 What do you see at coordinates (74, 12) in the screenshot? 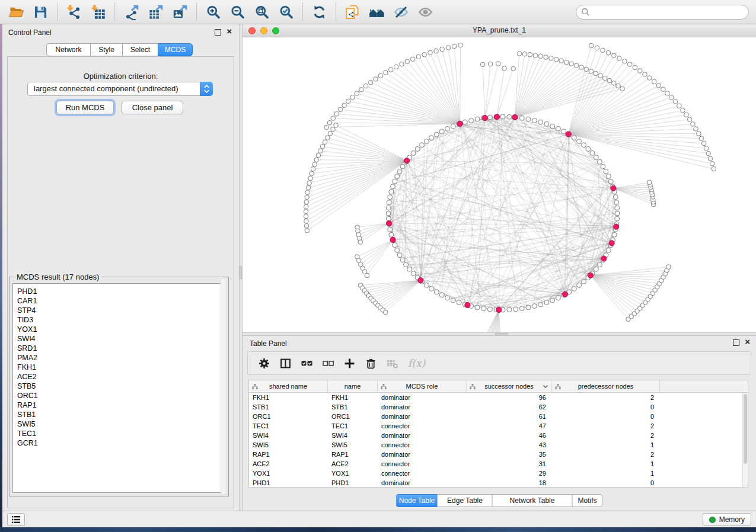
I see `import-network-button` at bounding box center [74, 12].